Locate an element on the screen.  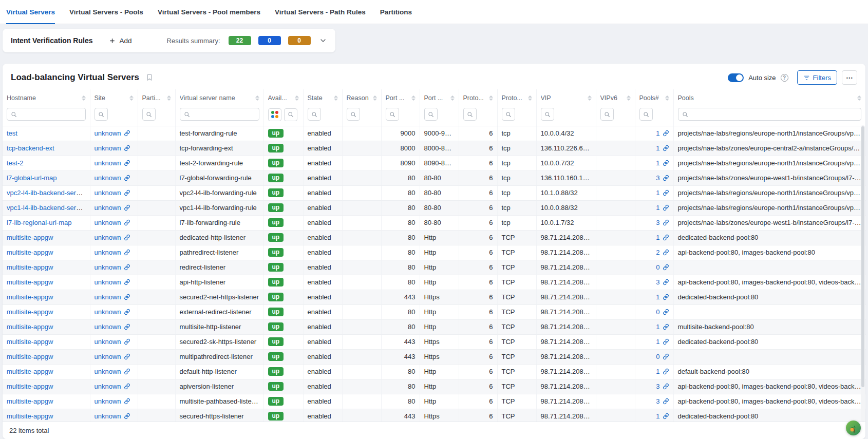
filter-search-button-site is located at coordinates (101, 114).